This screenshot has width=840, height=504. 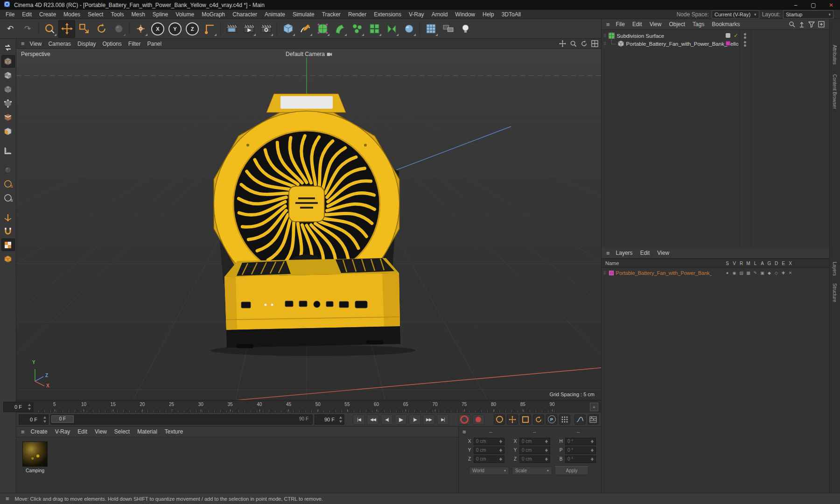 What do you see at coordinates (611, 273) in the screenshot?
I see `layer-color-swatch` at bounding box center [611, 273].